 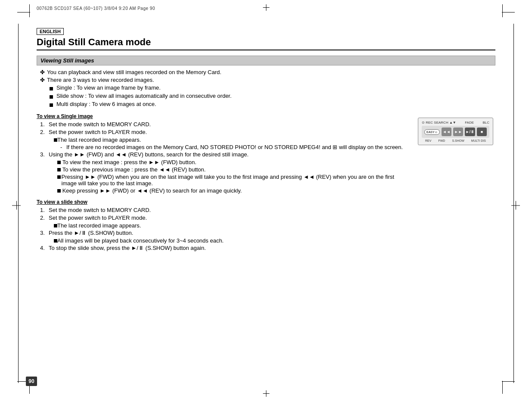 What do you see at coordinates (223, 140) in the screenshot?
I see `step2-sub-1: The last recorded image appears.` at bounding box center [223, 140].